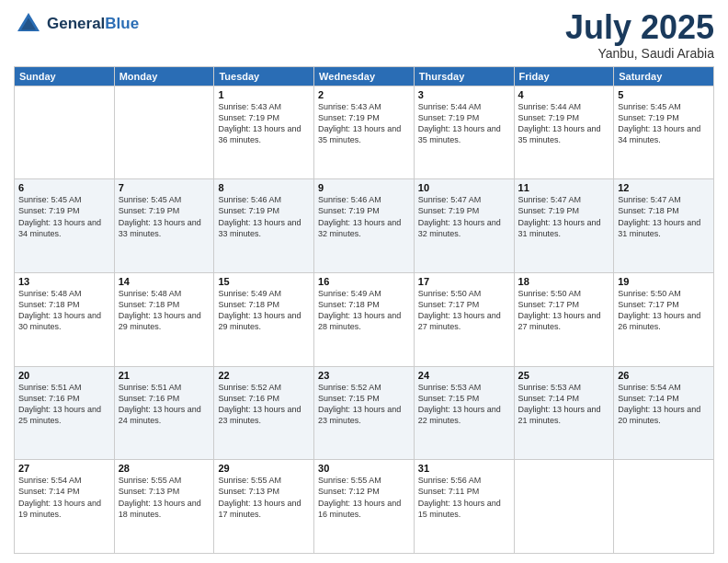 The image size is (728, 563). Describe the element at coordinates (164, 75) in the screenshot. I see `col-monday: Monday` at that location.